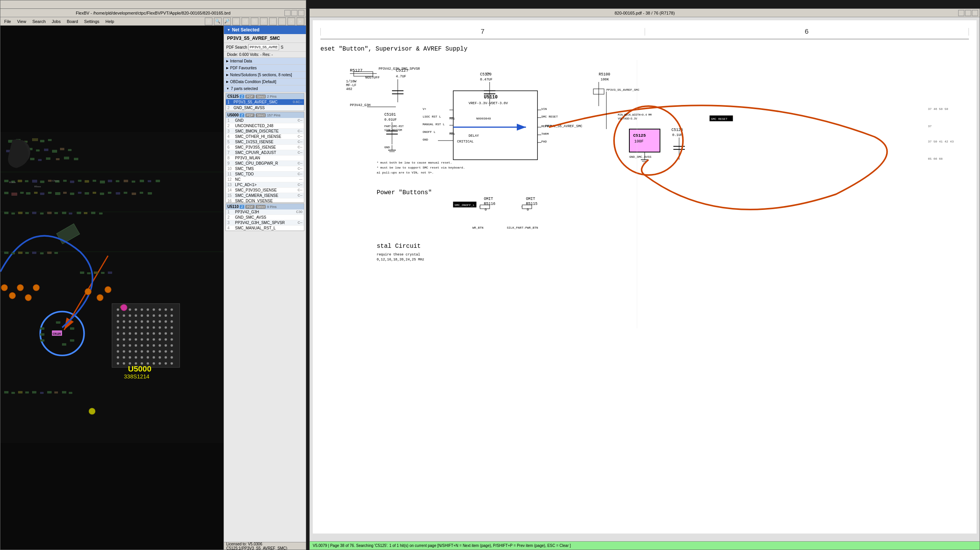 Image resolution: width=980 pixels, height=550 pixels. What do you see at coordinates (22, 21) in the screenshot?
I see `menu-view: View` at bounding box center [22, 21].